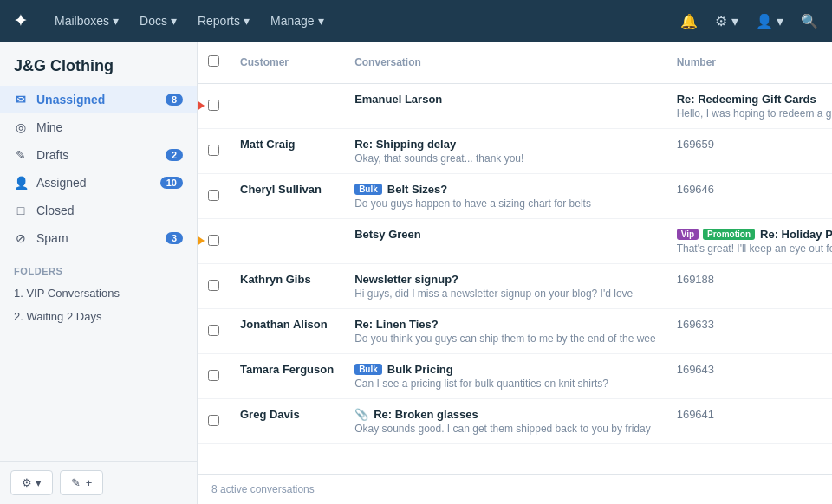 The image size is (832, 504). What do you see at coordinates (397, 324) in the screenshot?
I see `conversation-subject: Re: Linen Ties?` at bounding box center [397, 324].